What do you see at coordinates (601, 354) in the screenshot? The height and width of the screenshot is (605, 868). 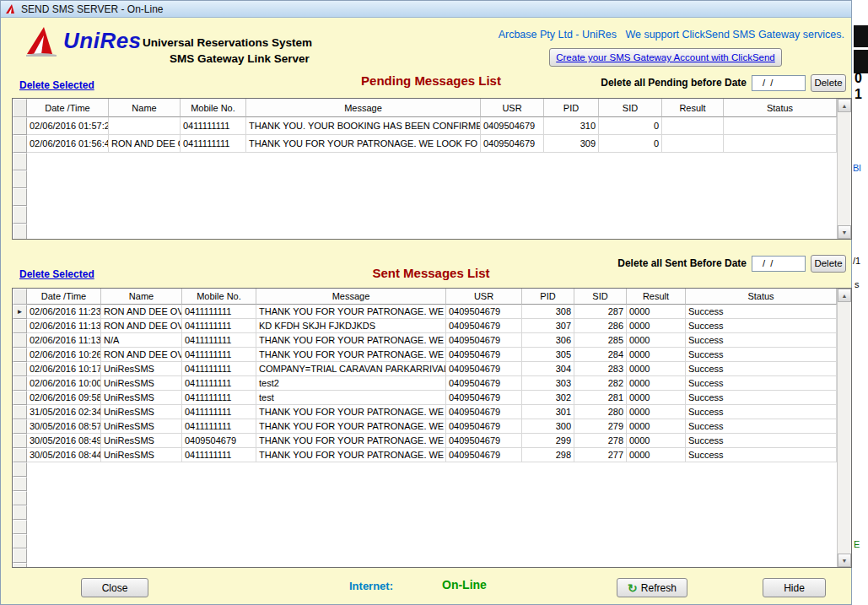 I see `table-cell: 284` at bounding box center [601, 354].